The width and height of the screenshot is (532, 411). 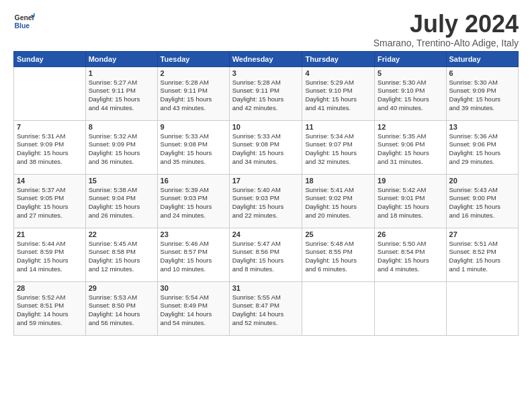 What do you see at coordinates (266, 255) in the screenshot?
I see `calendar-cell: 24Sunrise: 5:47 AM Sunset: 8:56 PM Dayli…` at bounding box center [266, 255].